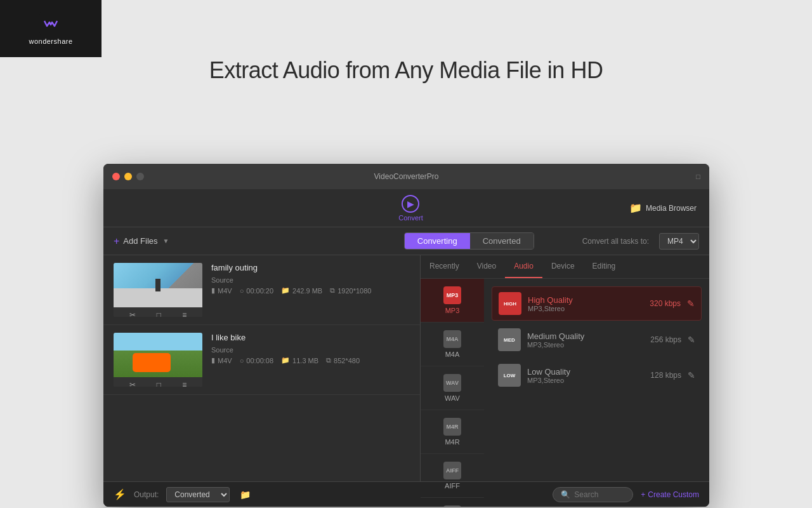  I want to click on tab-audio: Audio, so click(524, 267).